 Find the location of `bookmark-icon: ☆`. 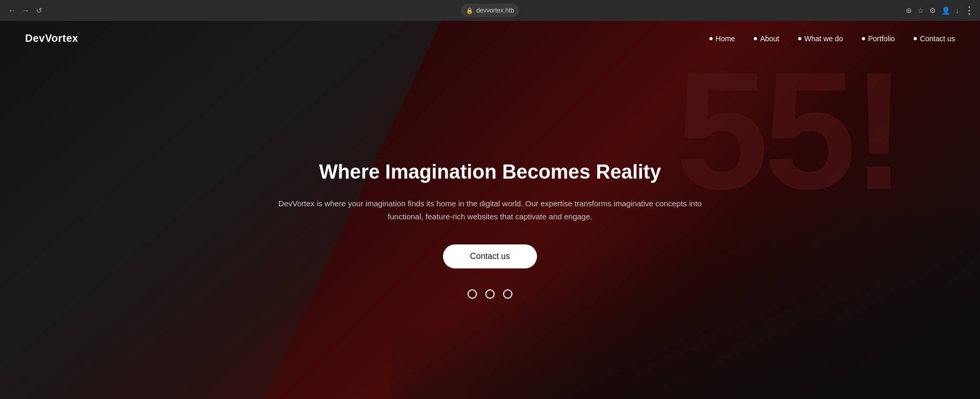

bookmark-icon: ☆ is located at coordinates (920, 10).